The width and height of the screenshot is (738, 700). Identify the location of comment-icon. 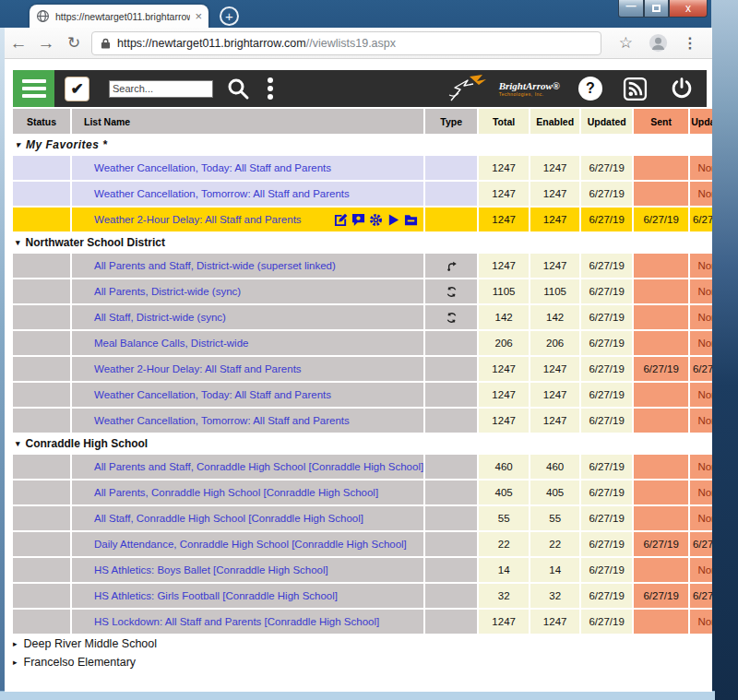
(358, 219).